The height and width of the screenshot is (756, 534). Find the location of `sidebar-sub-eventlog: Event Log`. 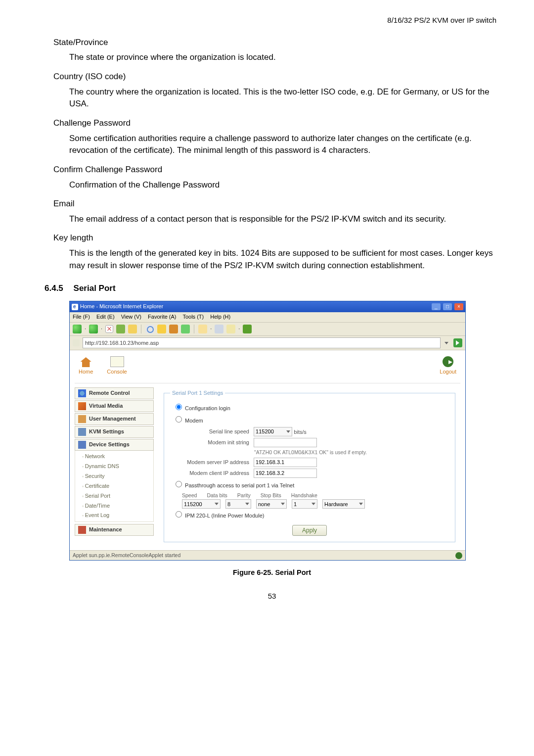

sidebar-sub-eventlog: Event Log is located at coordinates (114, 516).